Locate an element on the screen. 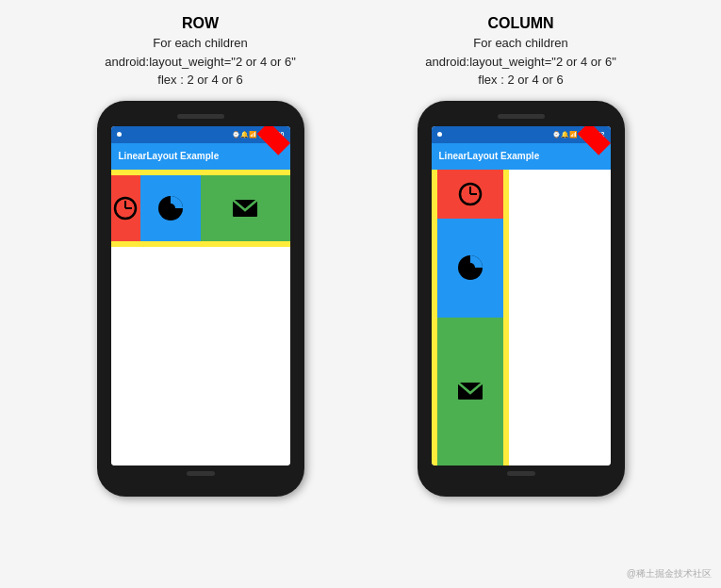 The image size is (721, 588). col-white-area is located at coordinates (560, 318).